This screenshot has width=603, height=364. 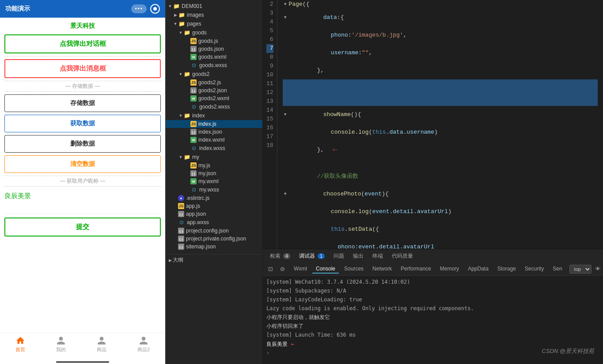 I want to click on get-button: 获取数据, so click(x=83, y=124).